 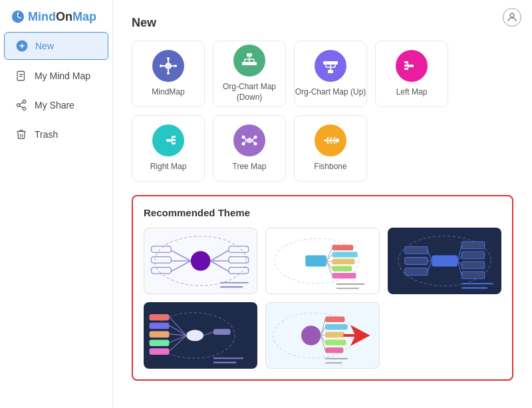 I want to click on sidebar-item-my-share-label: My Share, so click(x=55, y=105).